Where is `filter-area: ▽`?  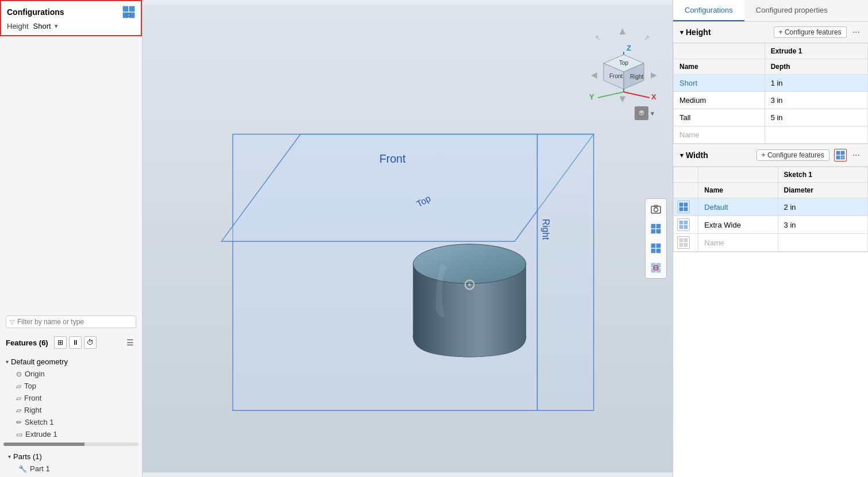 filter-area: ▽ is located at coordinates (71, 322).